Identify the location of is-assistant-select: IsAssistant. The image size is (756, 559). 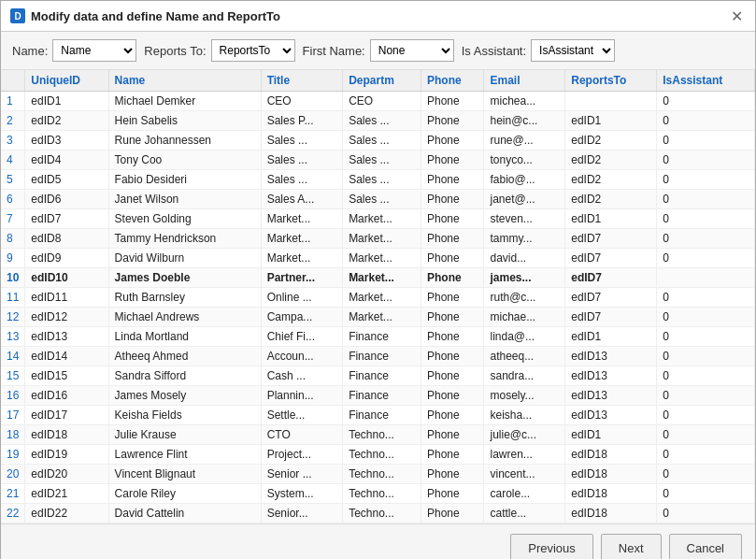
(573, 50).